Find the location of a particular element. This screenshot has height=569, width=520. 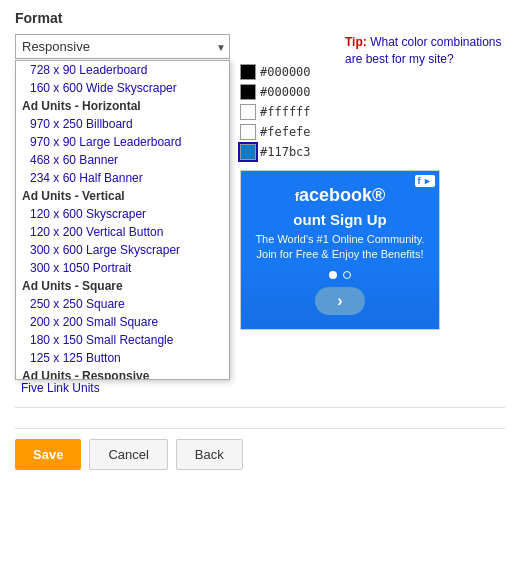

color-row-4: #fefefe is located at coordinates (372, 132).